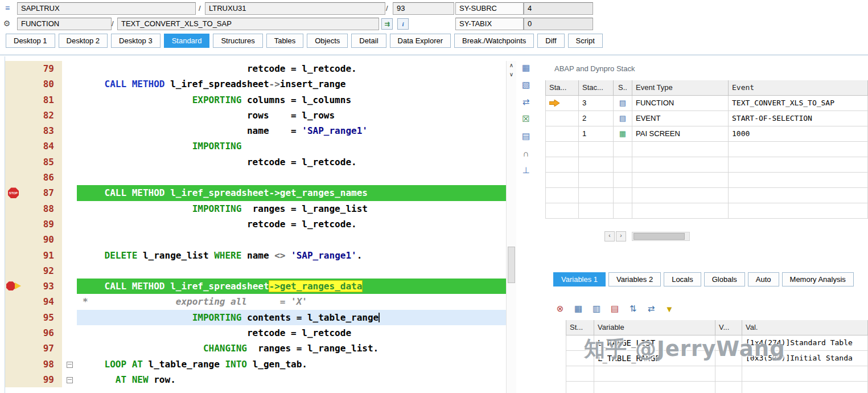  What do you see at coordinates (661, 236) in the screenshot?
I see `scrollbar-track` at bounding box center [661, 236].